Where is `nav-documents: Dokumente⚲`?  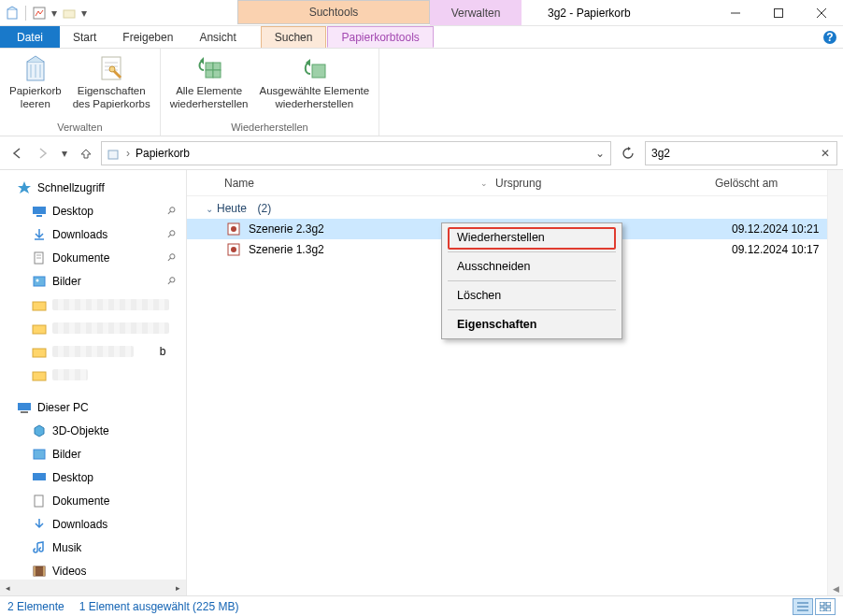 nav-documents: Dokumente⚲ is located at coordinates (93, 258).